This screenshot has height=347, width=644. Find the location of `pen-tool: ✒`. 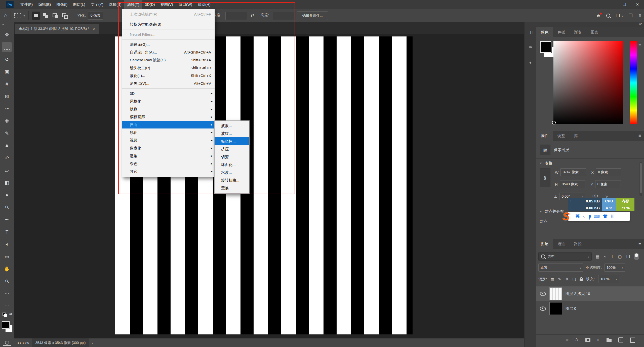

pen-tool: ✒ is located at coordinates (7, 220).